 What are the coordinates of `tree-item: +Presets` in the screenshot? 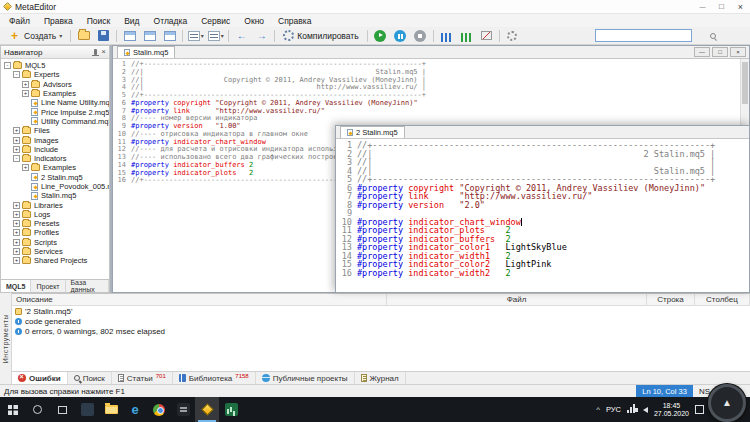 It's located at (55, 224).